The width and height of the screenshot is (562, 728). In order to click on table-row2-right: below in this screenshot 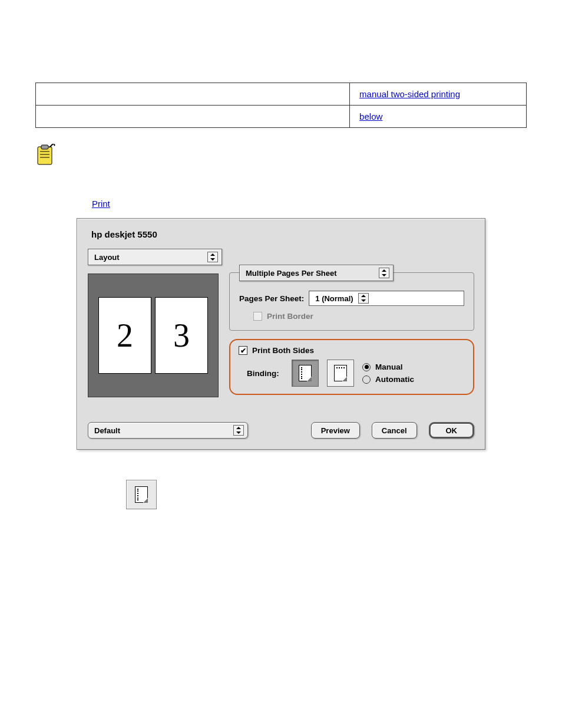, I will do `click(438, 117)`.